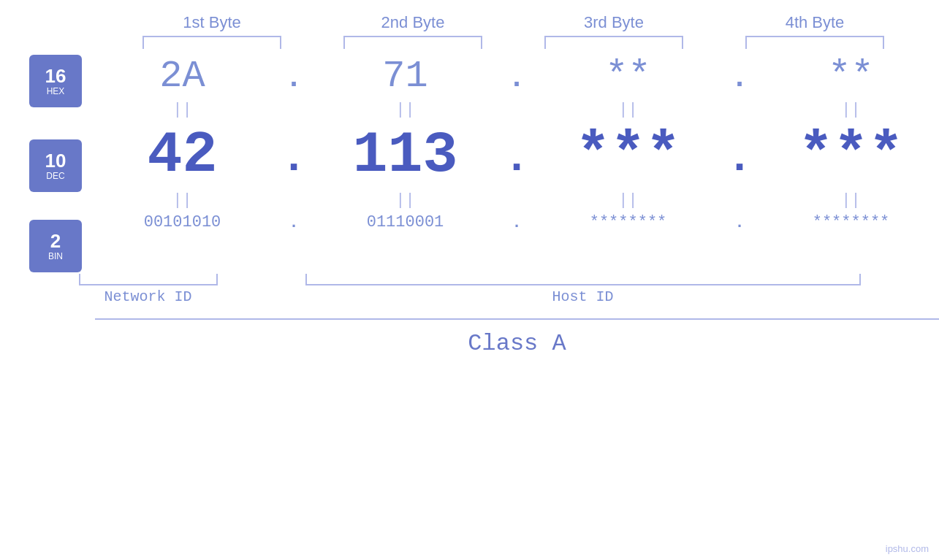 The image size is (939, 560). Describe the element at coordinates (405, 76) in the screenshot. I see `hex-cell-2: 71` at that location.